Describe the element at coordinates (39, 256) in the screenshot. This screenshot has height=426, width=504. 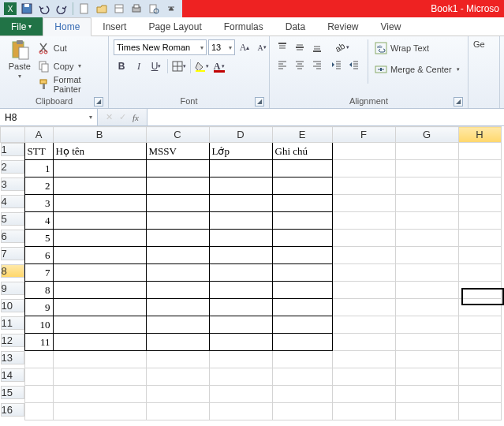
I see `cell: 6` at that location.